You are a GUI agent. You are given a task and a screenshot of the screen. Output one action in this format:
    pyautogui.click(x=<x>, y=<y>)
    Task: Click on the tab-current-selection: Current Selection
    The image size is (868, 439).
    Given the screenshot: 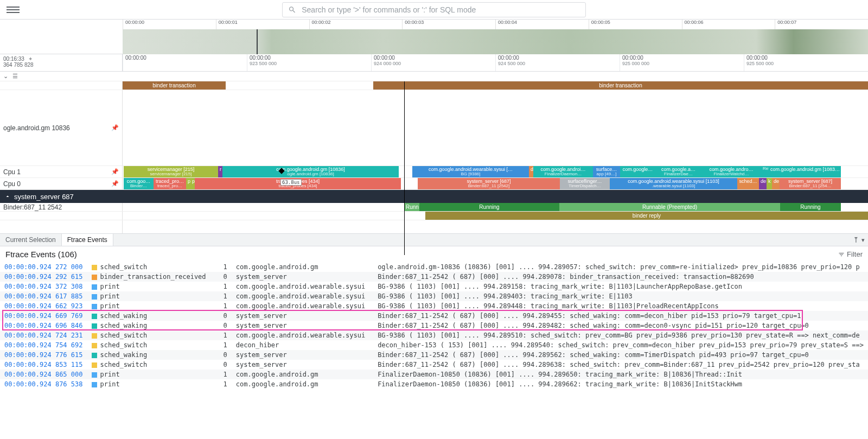 What is the action you would take?
    pyautogui.click(x=31, y=240)
    